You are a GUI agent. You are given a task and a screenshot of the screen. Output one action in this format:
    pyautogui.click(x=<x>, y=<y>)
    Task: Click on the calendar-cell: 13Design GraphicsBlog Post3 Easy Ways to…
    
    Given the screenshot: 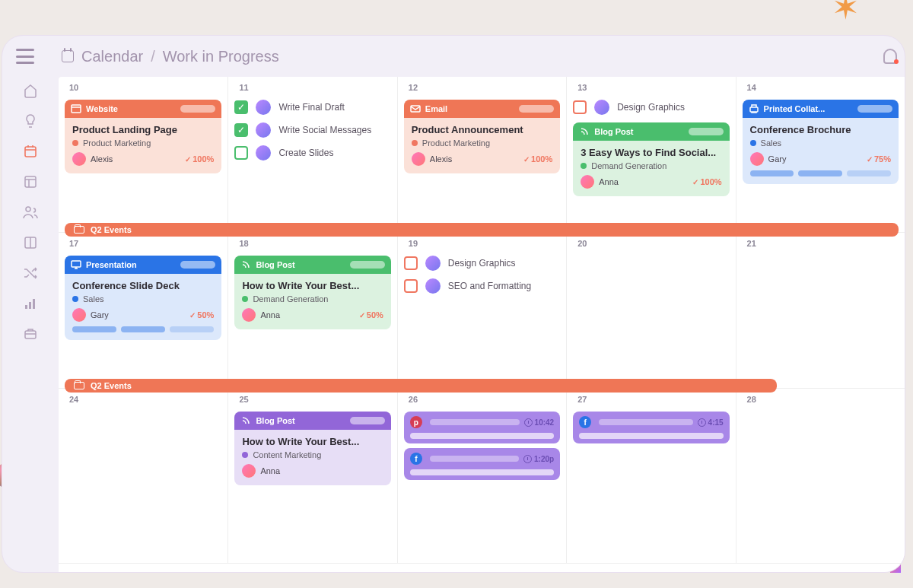 What is the action you would take?
    pyautogui.click(x=651, y=155)
    